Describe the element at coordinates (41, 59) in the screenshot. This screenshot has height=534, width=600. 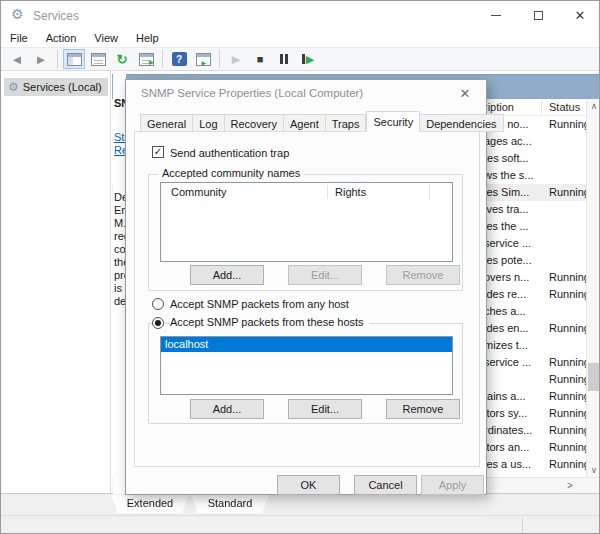
I see `forward-button: ►` at that location.